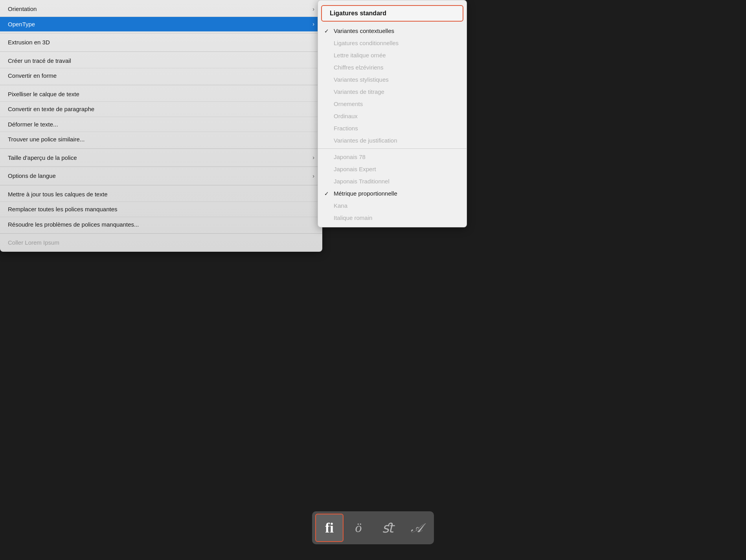 Image resolution: width=746 pixels, height=560 pixels. Describe the element at coordinates (161, 139) in the screenshot. I see `menu-item-trouver-police: Trouver une police similaire...` at that location.